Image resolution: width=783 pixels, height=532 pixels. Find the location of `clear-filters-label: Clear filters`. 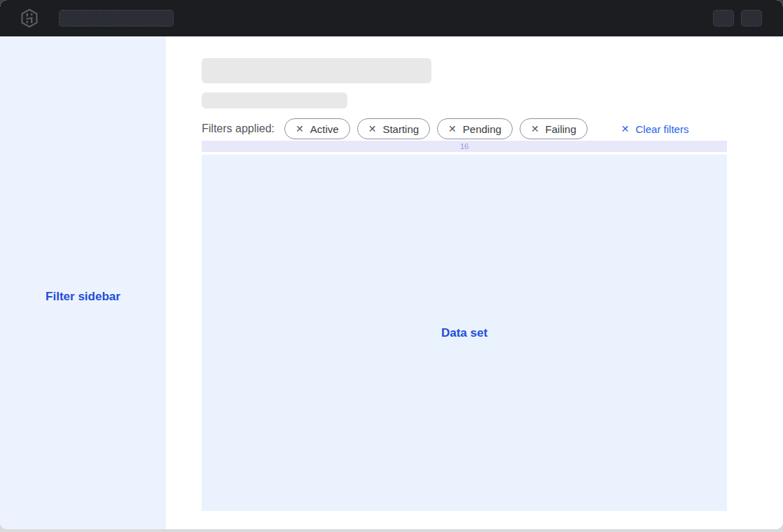

clear-filters-label: Clear filters is located at coordinates (663, 129).